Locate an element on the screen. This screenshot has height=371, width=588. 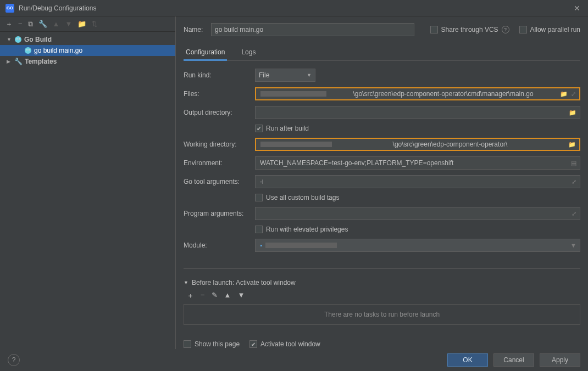
program-args-input: ⤢ is located at coordinates (418, 213).